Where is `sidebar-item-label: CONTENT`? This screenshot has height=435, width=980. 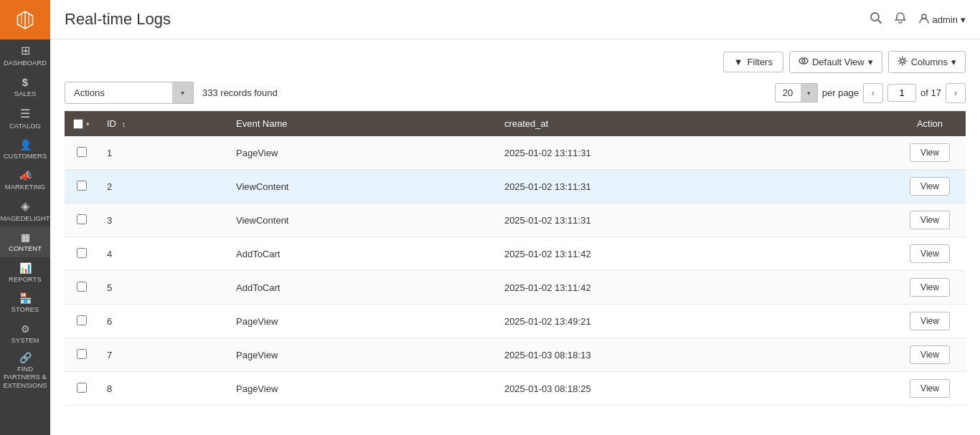 sidebar-item-label: CONTENT is located at coordinates (25, 248).